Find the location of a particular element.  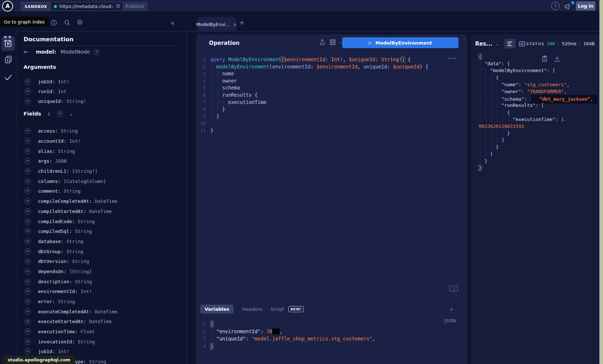

new-tab-button: + is located at coordinates (242, 22).